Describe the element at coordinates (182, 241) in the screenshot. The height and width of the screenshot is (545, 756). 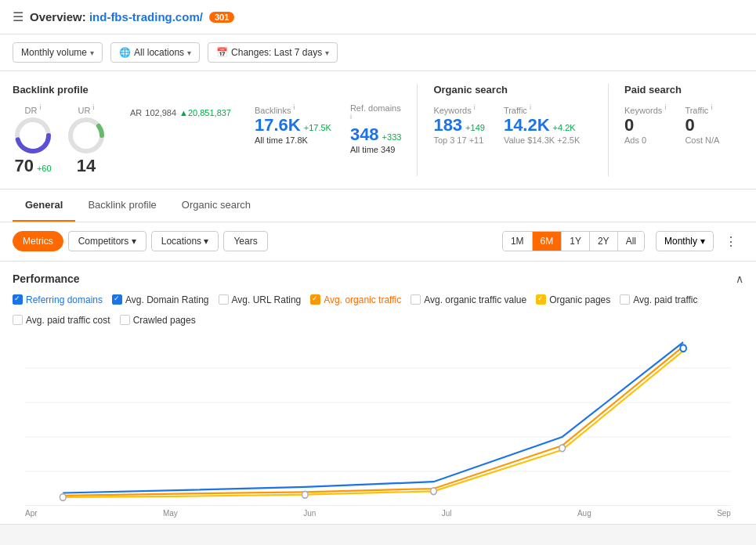
I see `locations-label: Locations` at that location.